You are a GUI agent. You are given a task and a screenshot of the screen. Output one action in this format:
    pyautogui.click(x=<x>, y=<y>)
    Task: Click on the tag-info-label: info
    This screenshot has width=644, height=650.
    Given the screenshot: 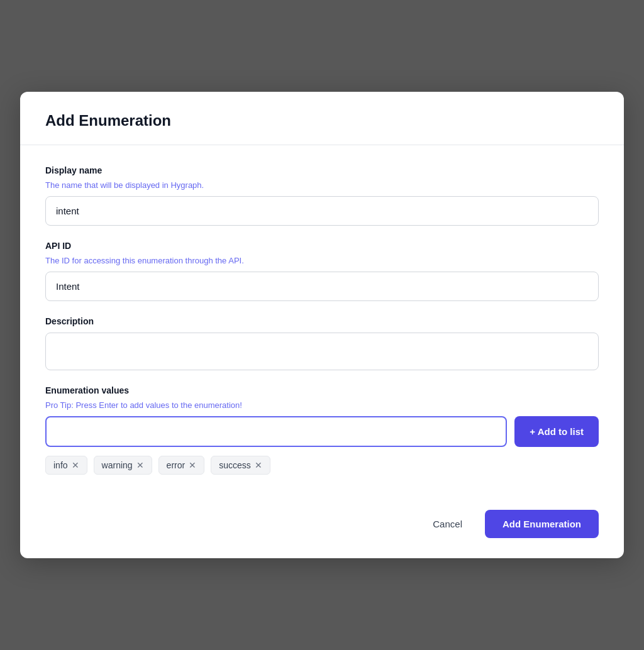 What is the action you would take?
    pyautogui.click(x=60, y=465)
    